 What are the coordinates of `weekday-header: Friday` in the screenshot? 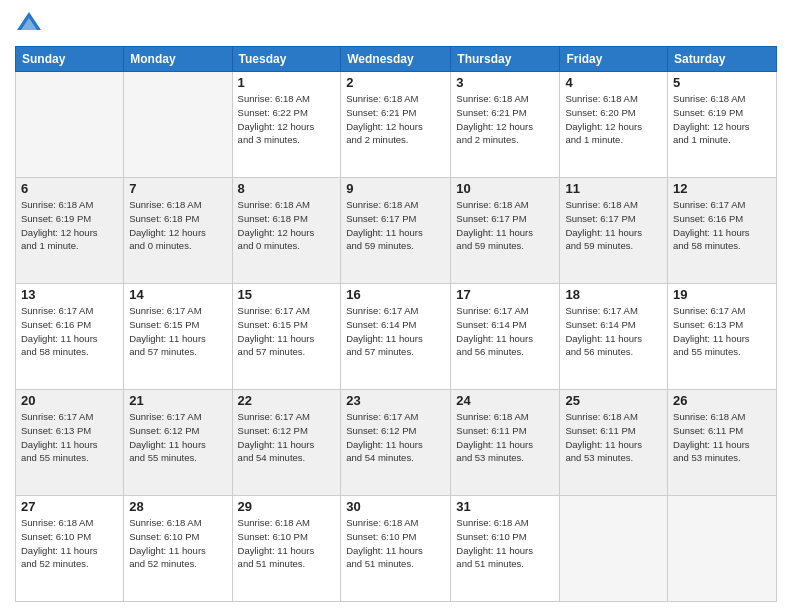 It's located at (614, 60).